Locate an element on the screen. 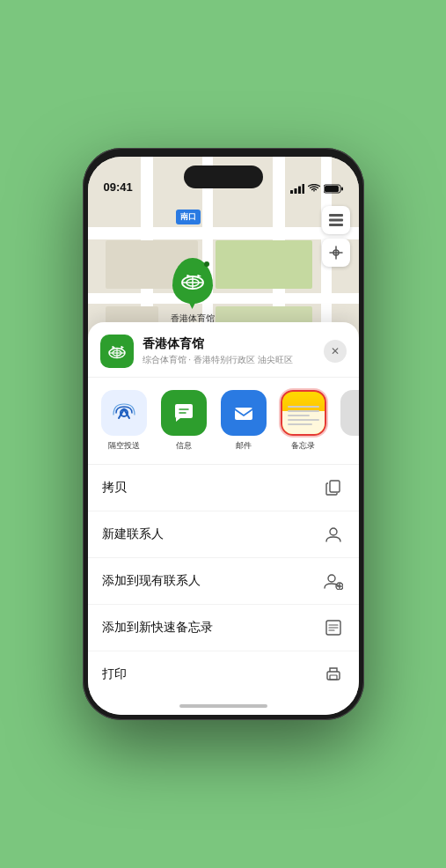  dynamic-island is located at coordinates (223, 177).